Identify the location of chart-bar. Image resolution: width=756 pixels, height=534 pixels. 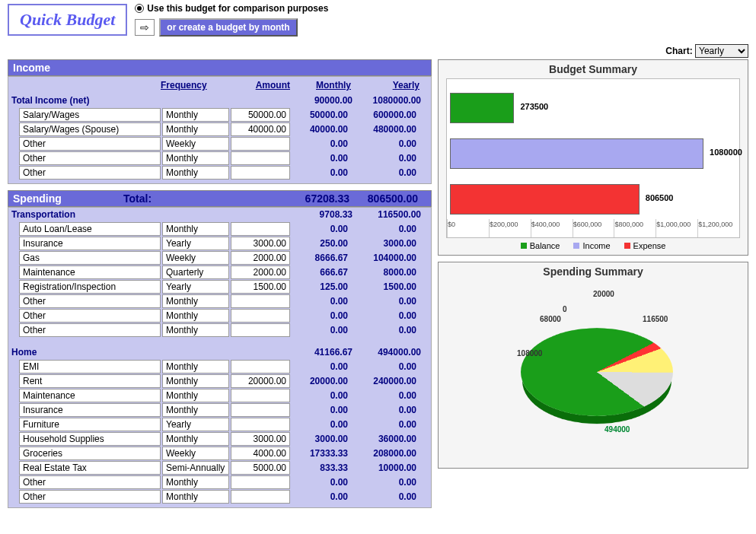
(482, 108).